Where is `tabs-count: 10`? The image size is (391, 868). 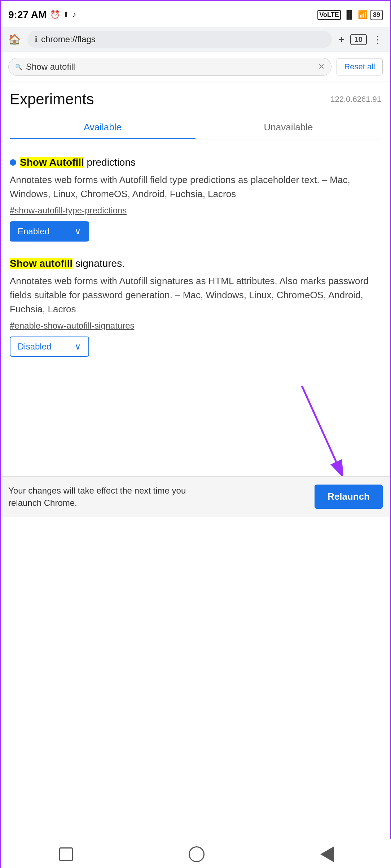 tabs-count: 10 is located at coordinates (359, 40).